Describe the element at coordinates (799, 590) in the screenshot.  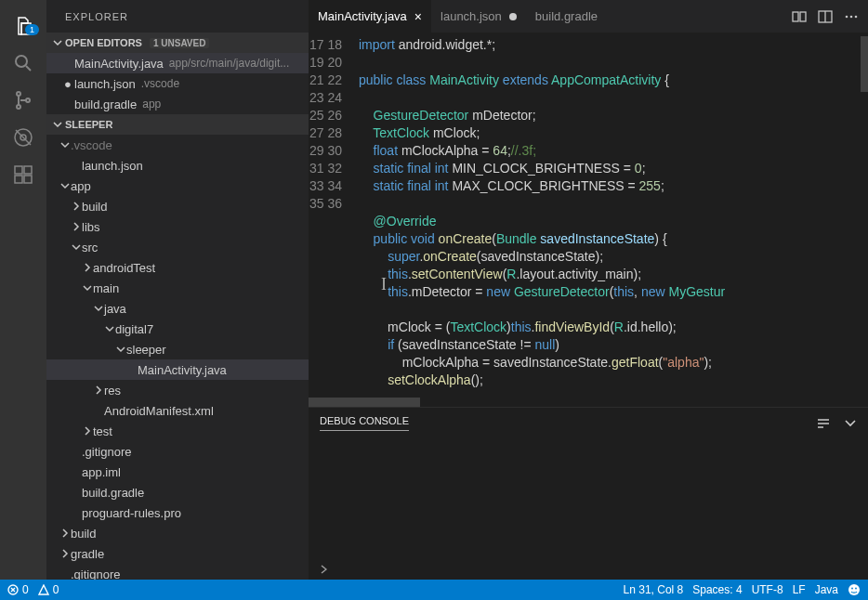
I see `status-eol: LF` at that location.